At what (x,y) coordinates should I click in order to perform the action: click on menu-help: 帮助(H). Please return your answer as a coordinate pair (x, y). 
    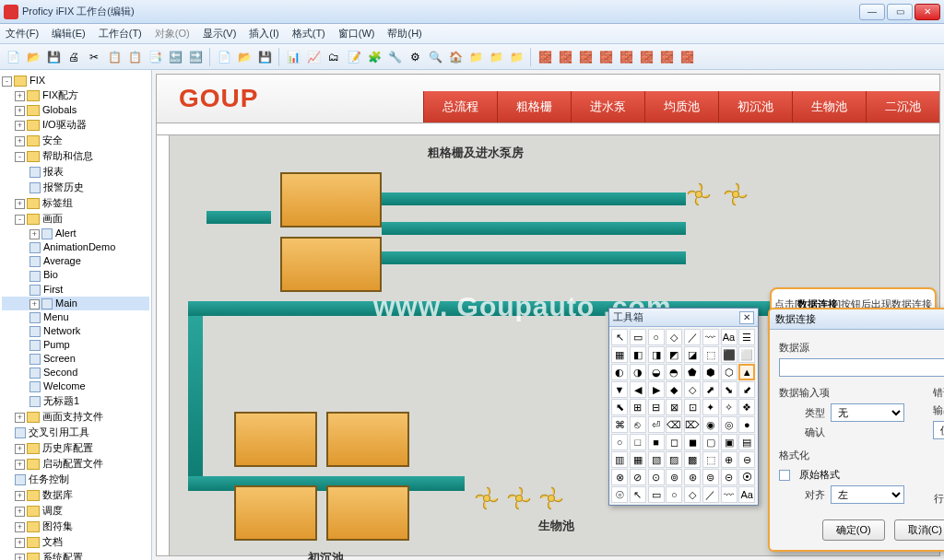
    Looking at the image, I should click on (404, 33).